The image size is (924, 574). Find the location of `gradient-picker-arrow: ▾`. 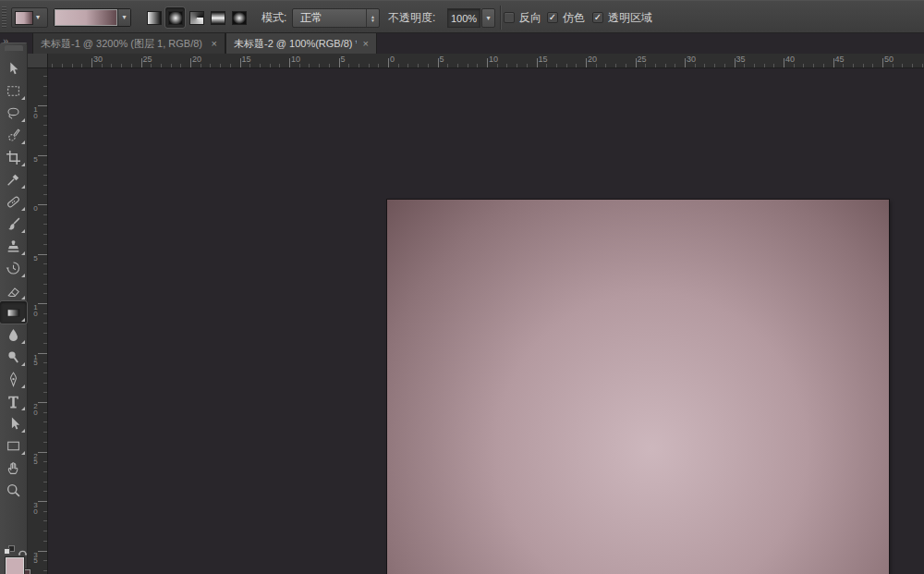

gradient-picker-arrow: ▾ is located at coordinates (124, 18).